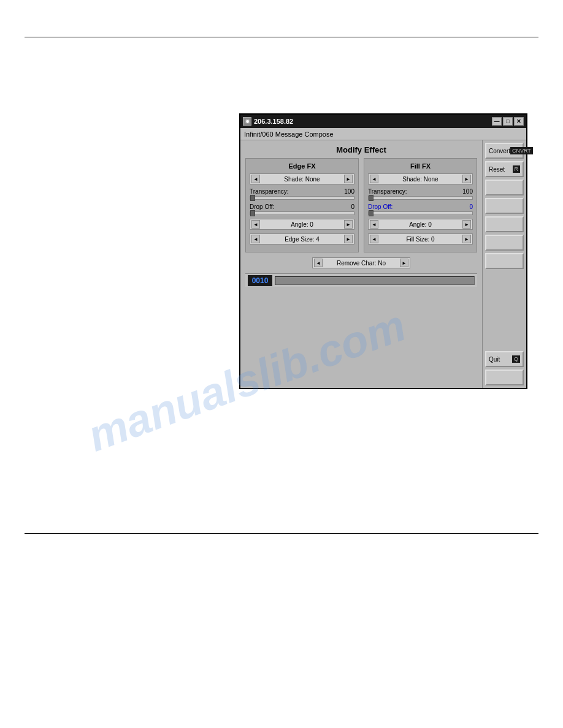 The image size is (563, 728). I want to click on edge-angle-label: Angle: 0, so click(302, 224).